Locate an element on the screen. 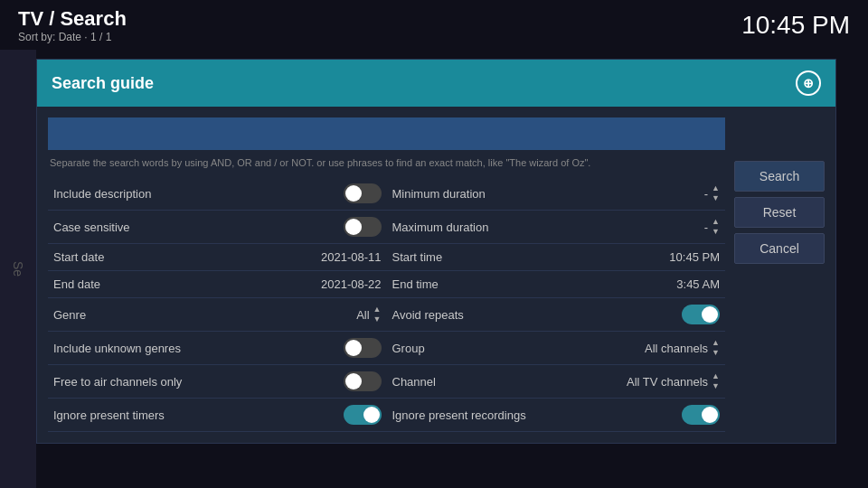 This screenshot has width=868, height=488. dialog-sidebar: Search Reset Cancel is located at coordinates (779, 275).